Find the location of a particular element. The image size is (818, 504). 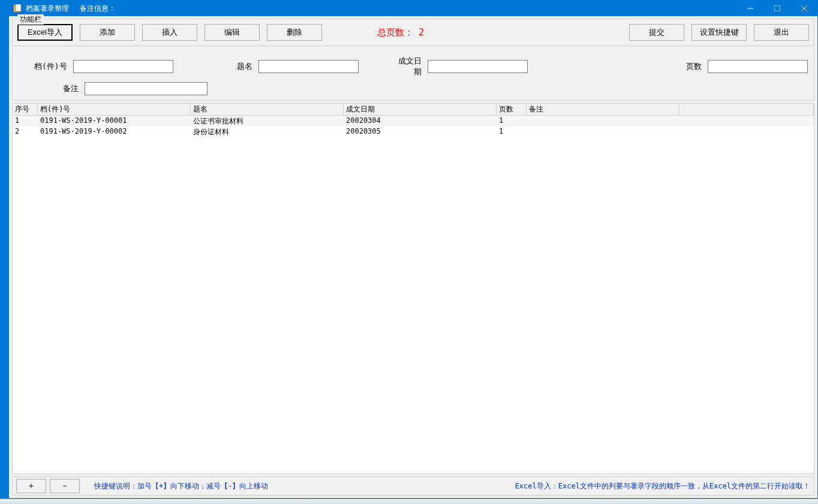

title-input is located at coordinates (308, 67).